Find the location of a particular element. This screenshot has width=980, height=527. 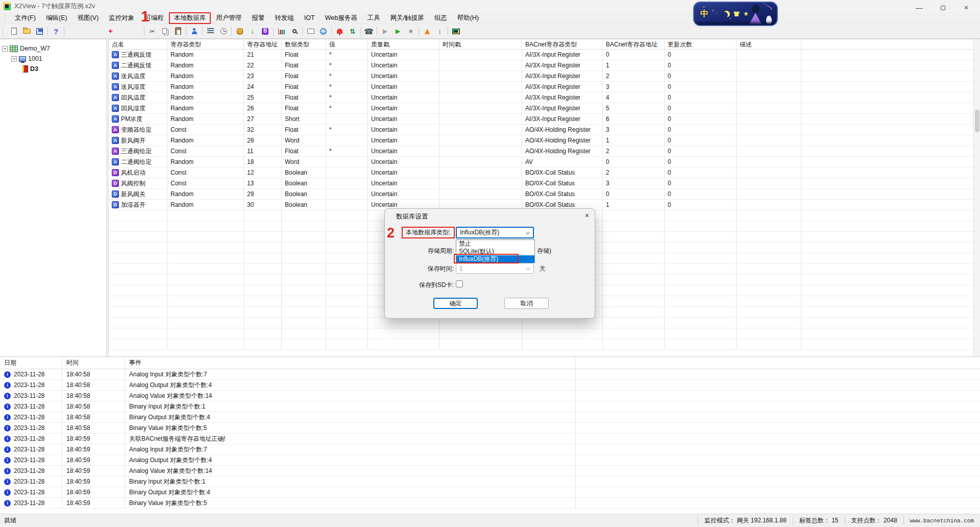

db-type-select: InfluxDB(推荐) is located at coordinates (495, 233).